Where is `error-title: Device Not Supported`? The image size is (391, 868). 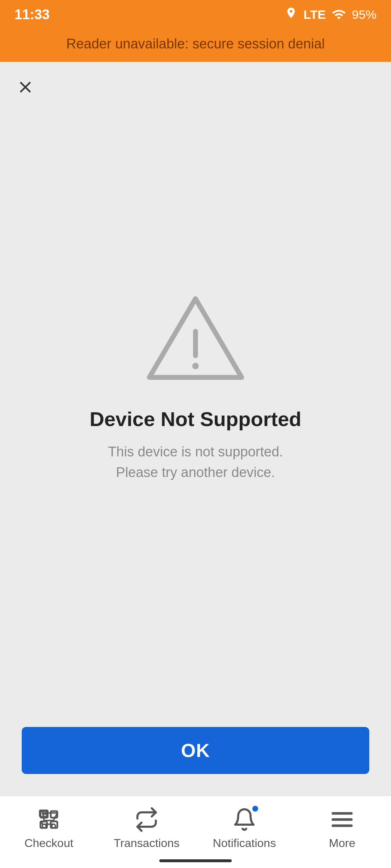 error-title: Device Not Supported is located at coordinates (196, 419).